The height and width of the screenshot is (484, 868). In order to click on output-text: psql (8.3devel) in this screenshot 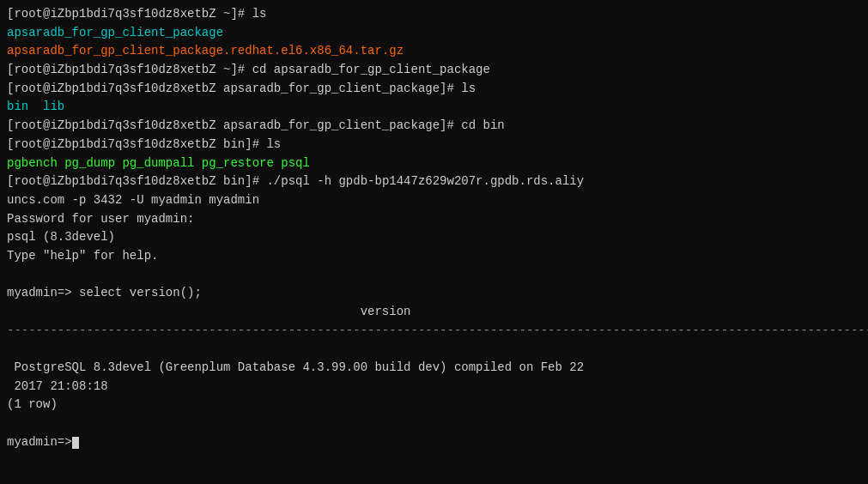, I will do `click(61, 237)`.